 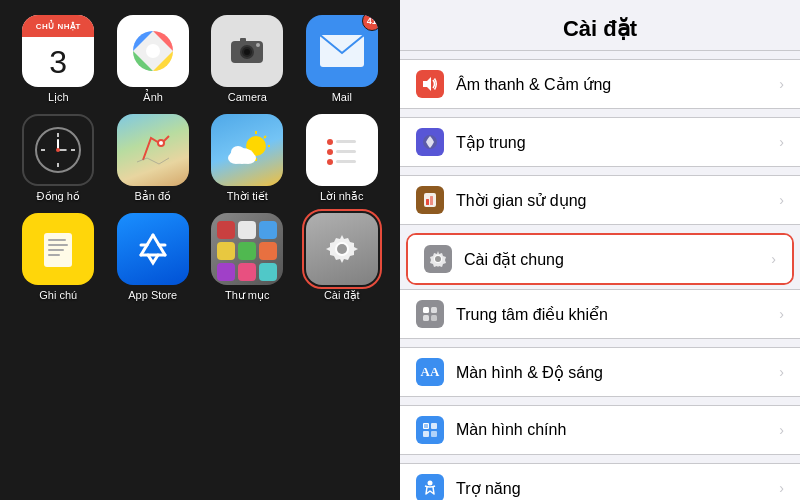 I want to click on app-item-calendar: CHỦ NHẬT 3 Lịch, so click(x=58, y=60).